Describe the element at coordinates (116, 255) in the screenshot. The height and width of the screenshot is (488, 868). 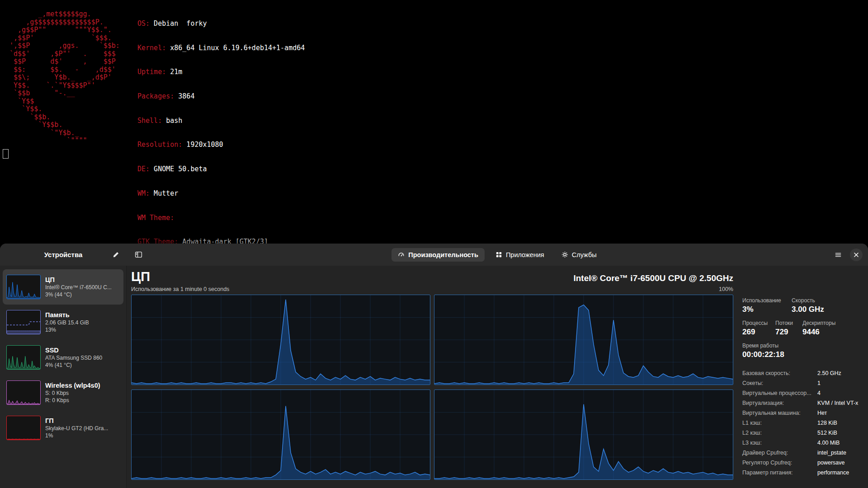
I see `pencil-icon` at that location.